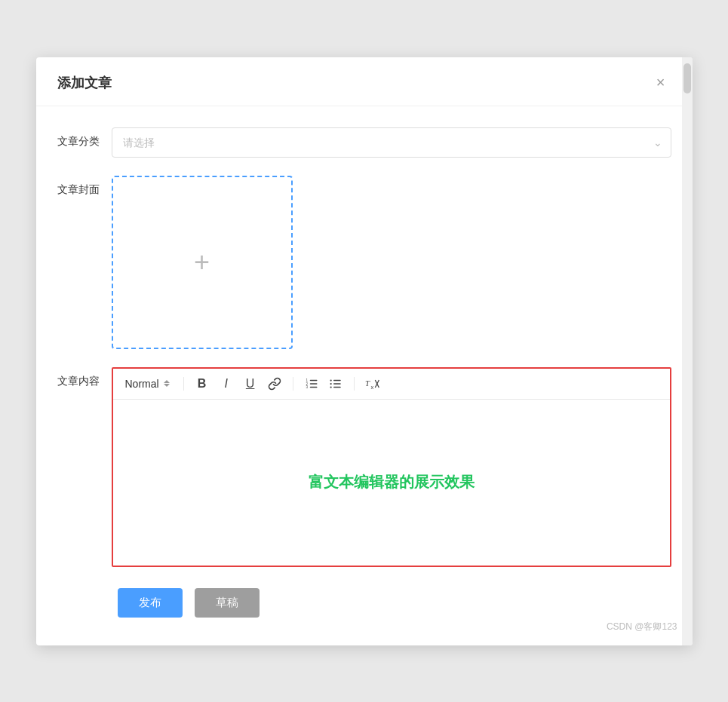 This screenshot has height=702, width=728. I want to click on arrow-down-icon, so click(167, 385).